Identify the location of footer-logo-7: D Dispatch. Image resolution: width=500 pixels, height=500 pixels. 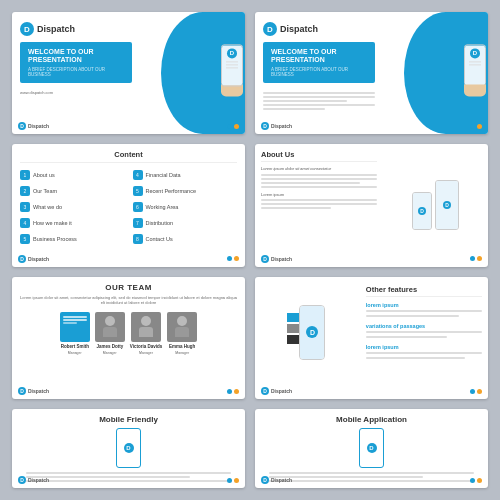
(34, 480).